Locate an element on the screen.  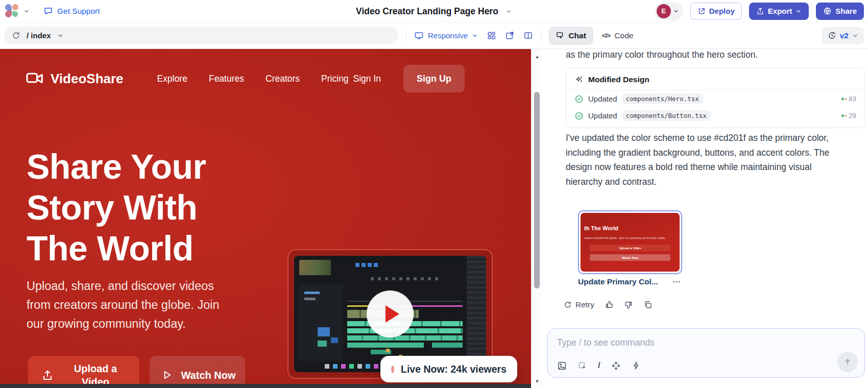
thumbs-down-icon is located at coordinates (629, 305).